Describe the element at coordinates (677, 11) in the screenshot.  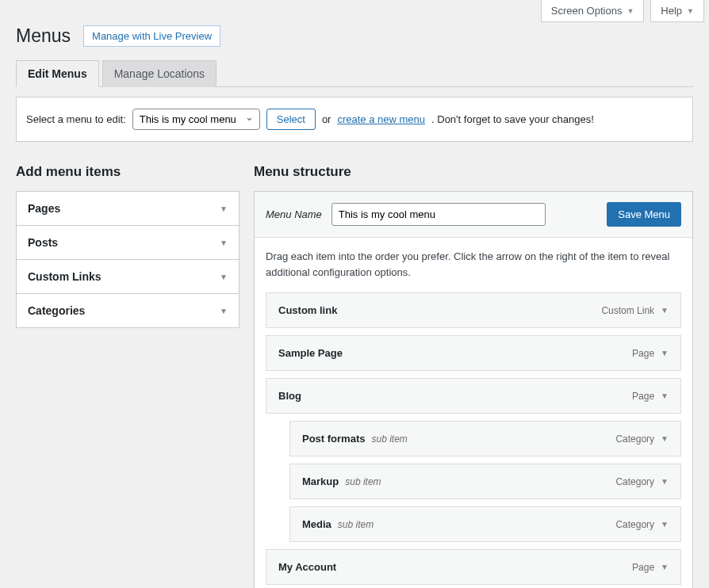
I see `help-button: Help ▼` at that location.